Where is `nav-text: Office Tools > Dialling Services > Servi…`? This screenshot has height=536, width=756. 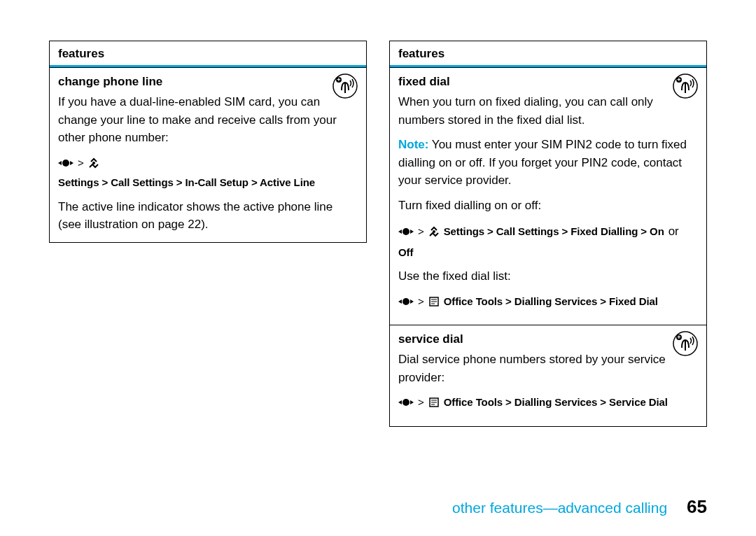
nav-text: Office Tools > Dialling Services > Servi… is located at coordinates (556, 403).